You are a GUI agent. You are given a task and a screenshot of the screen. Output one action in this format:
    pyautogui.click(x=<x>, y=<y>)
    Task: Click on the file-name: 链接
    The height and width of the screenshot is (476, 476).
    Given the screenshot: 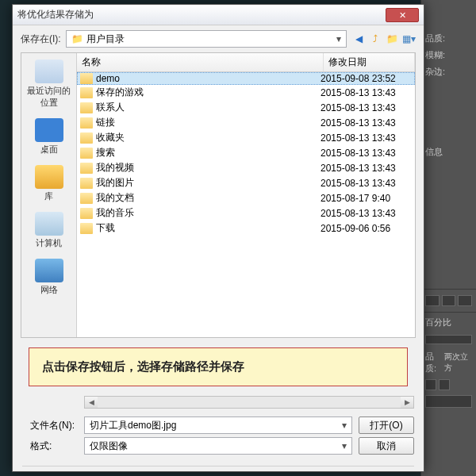 What is the action you would take?
    pyautogui.click(x=208, y=122)
    